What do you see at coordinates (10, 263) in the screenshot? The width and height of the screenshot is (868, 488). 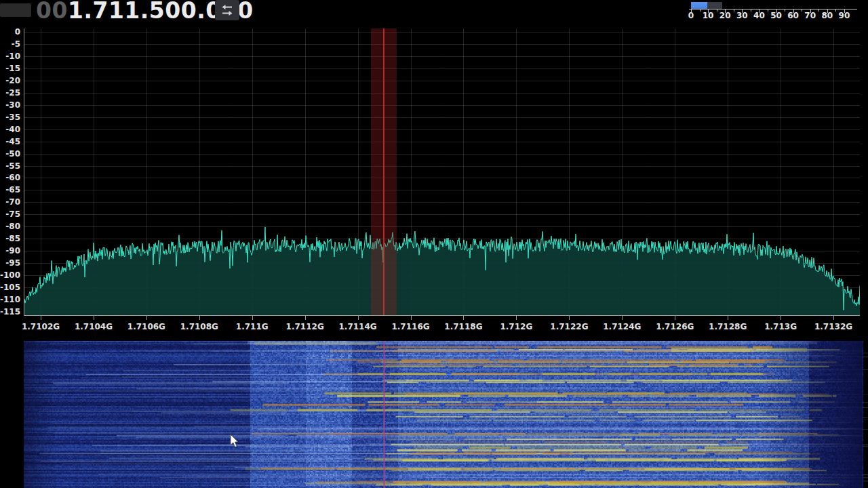 I see `y-tick-label: -95` at bounding box center [10, 263].